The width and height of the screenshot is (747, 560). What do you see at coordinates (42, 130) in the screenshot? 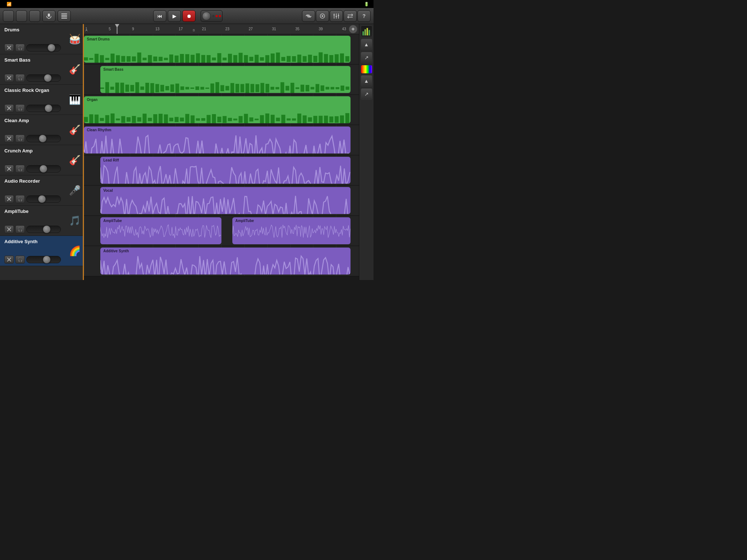
I see `track-item-3: Clean Amp🎧🎸` at bounding box center [42, 130].